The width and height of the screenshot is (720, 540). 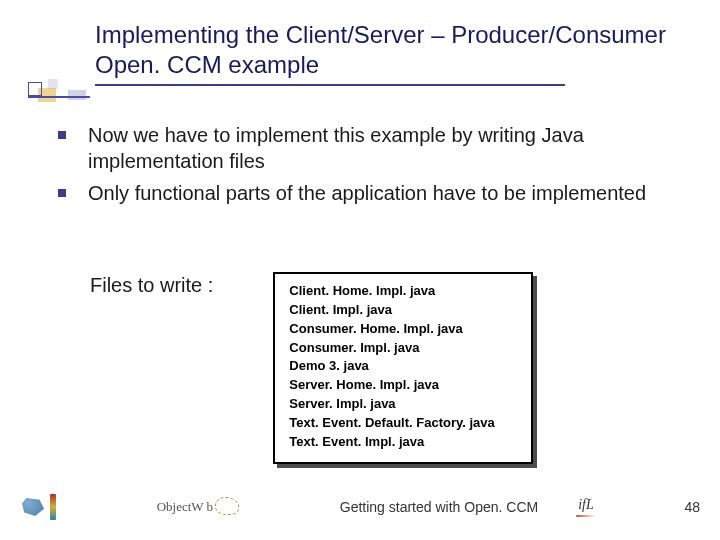 What do you see at coordinates (198, 507) in the screenshot?
I see `objectweb-logo: ObjectW b` at bounding box center [198, 507].